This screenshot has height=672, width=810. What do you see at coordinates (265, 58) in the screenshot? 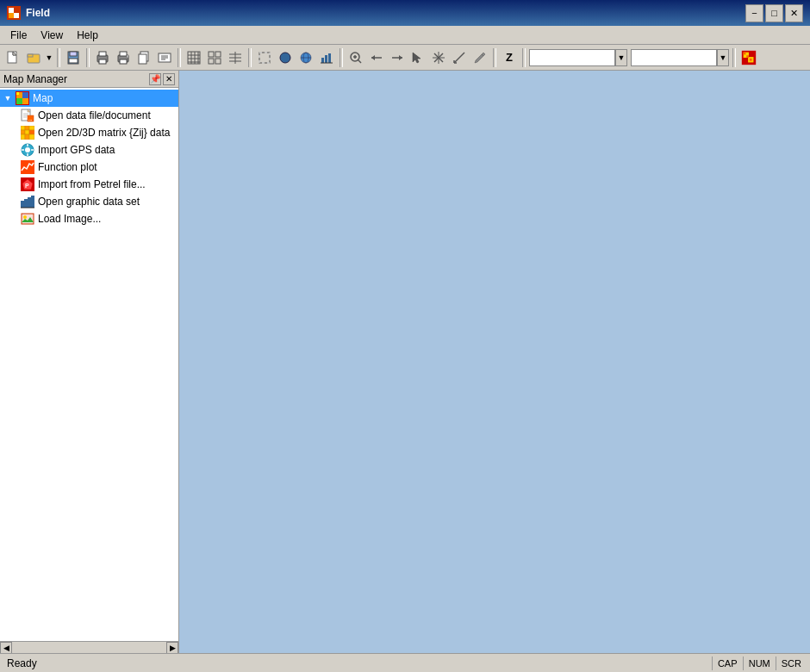
I see `select-button` at bounding box center [265, 58].